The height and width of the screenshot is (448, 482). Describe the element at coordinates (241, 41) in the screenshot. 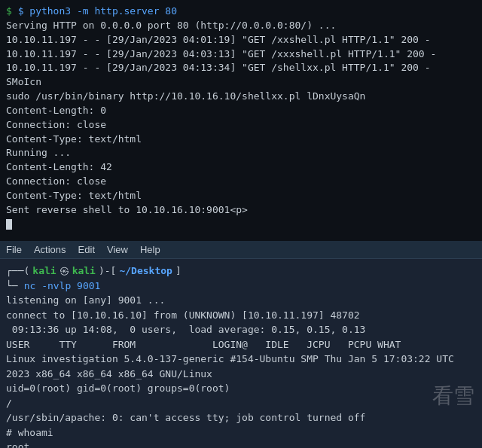

I see `top-output-line: 10.10.11.197 - - [29/Jan/2023 04:01:19] …` at that location.